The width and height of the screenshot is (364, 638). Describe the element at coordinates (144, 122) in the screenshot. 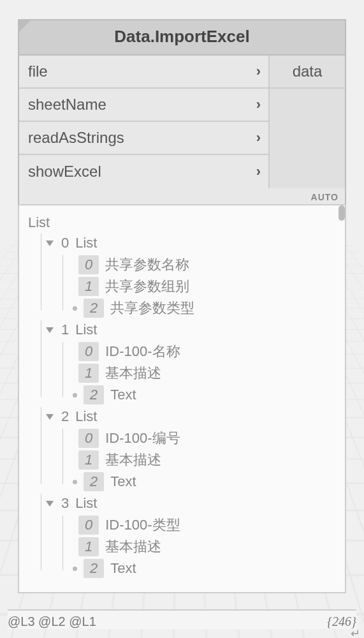

I see `node-inputs: file › sheetName › readAsStrings › showE…` at that location.